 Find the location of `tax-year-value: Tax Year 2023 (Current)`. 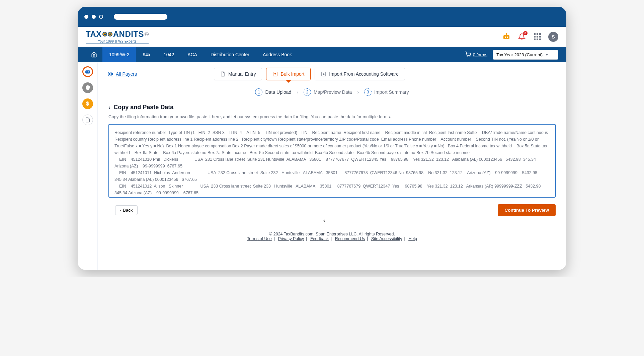

tax-year-value: Tax Year 2023 (Current) is located at coordinates (519, 55).